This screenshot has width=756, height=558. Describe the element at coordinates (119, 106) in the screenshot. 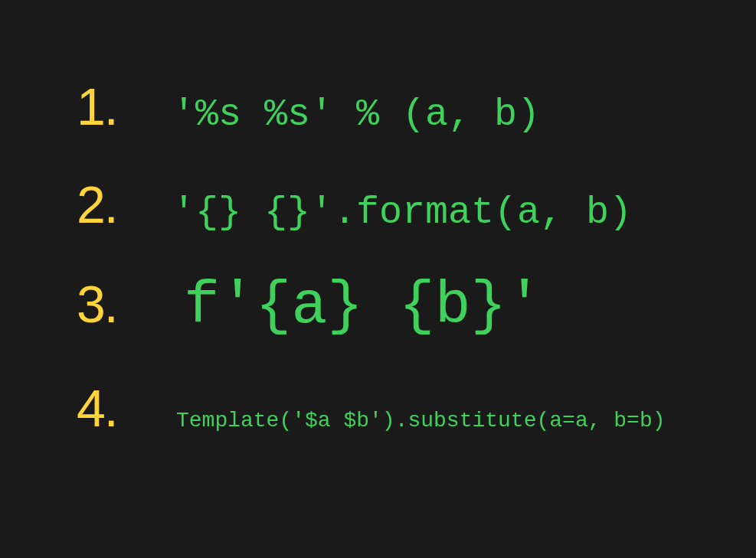

I see `item-number: 1.` at that location.